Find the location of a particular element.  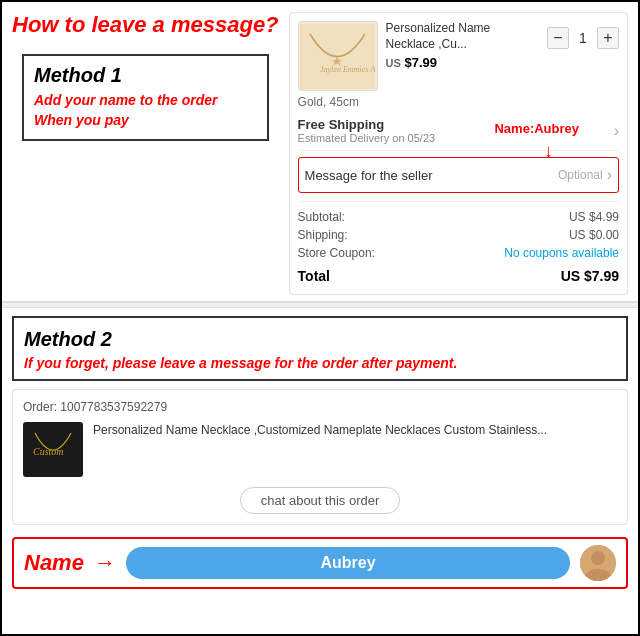

shipping-cost-row: Shipping: US $0.00 is located at coordinates (458, 235).